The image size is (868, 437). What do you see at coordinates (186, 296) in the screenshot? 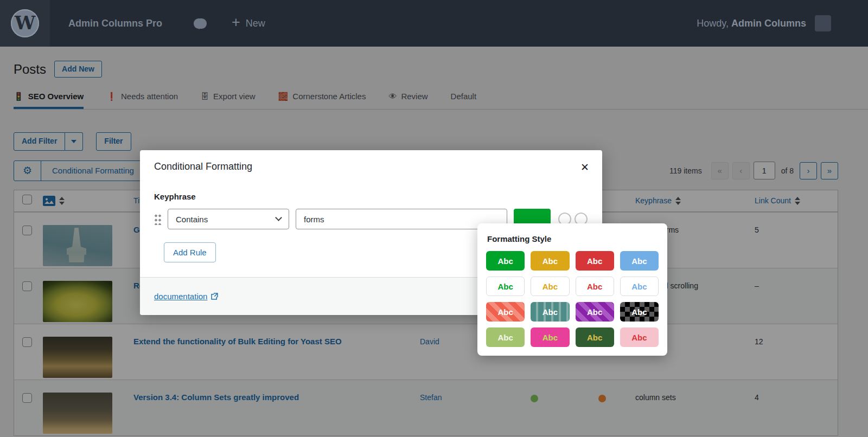
I see `documentation-link: documentation` at bounding box center [186, 296].